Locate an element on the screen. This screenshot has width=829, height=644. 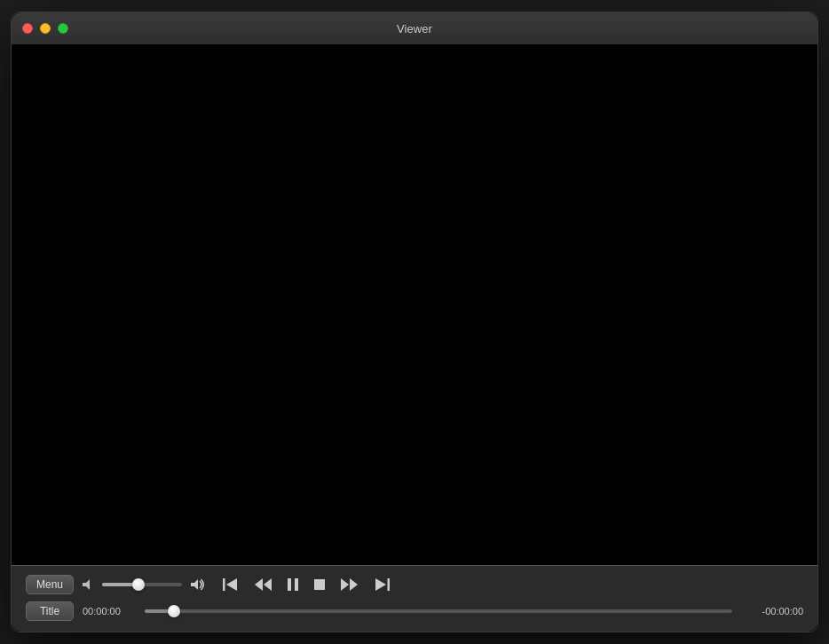
traffic-lights is located at coordinates (45, 28).